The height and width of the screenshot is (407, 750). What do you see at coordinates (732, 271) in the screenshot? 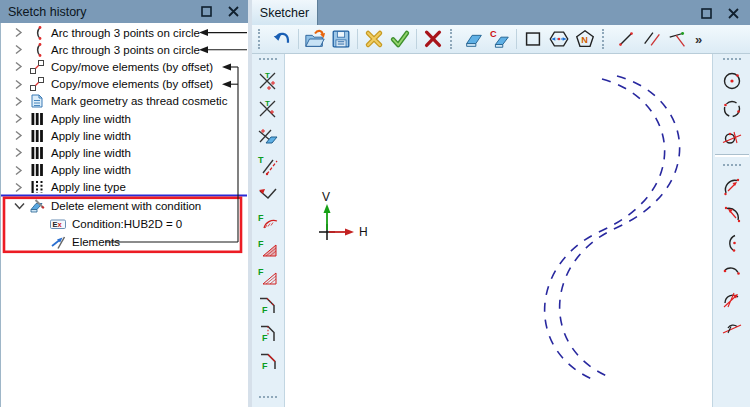
I see `arc-endpoints-icon` at bounding box center [732, 271].